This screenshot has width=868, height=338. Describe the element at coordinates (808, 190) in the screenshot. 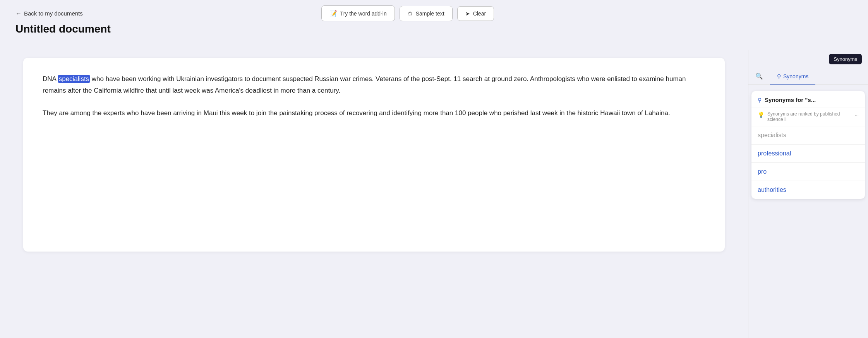

I see `synonym-item-authorities: authorities` at that location.